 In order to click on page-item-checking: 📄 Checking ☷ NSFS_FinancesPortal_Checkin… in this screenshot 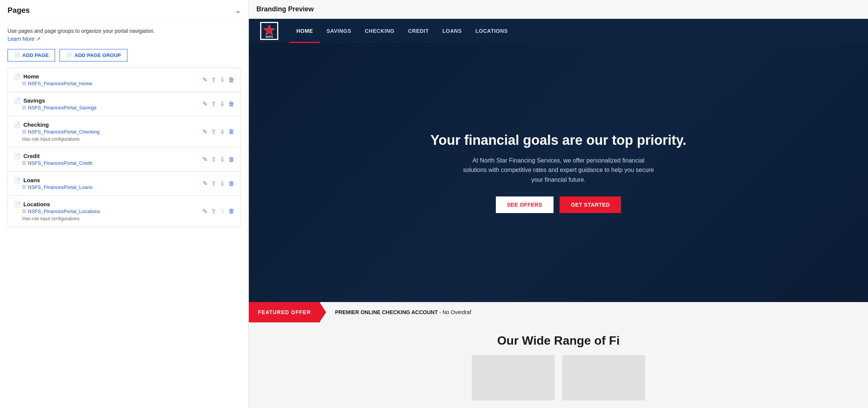, I will do `click(124, 132)`.